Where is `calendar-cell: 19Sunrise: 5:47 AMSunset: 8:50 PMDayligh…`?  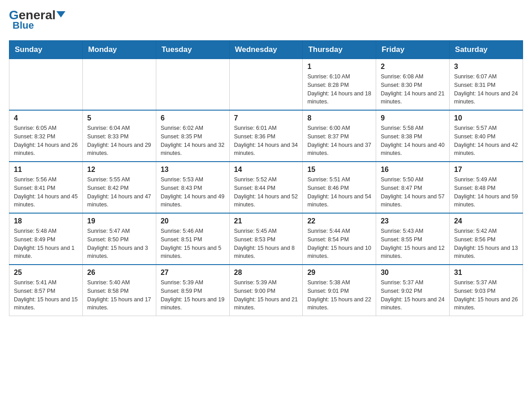 calendar-cell: 19Sunrise: 5:47 AMSunset: 8:50 PMDayligh… is located at coordinates (119, 239).